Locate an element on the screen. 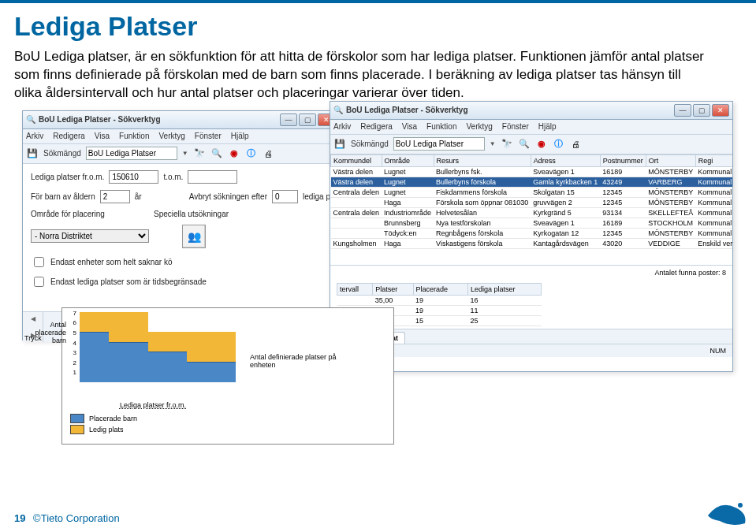 The image size is (756, 532). col-header: Regi is located at coordinates (714, 161).